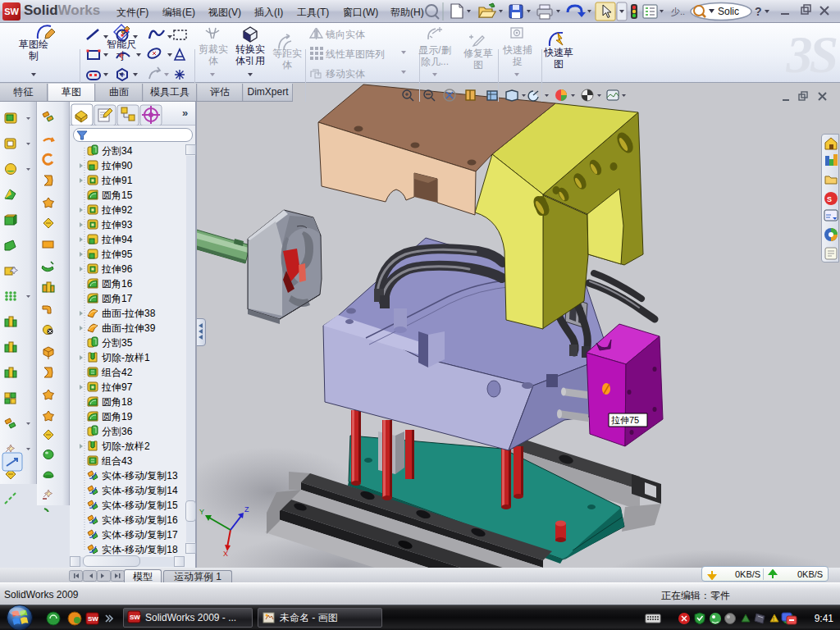 This screenshot has width=840, height=630. I want to click on svg-text: Y, so click(202, 512).